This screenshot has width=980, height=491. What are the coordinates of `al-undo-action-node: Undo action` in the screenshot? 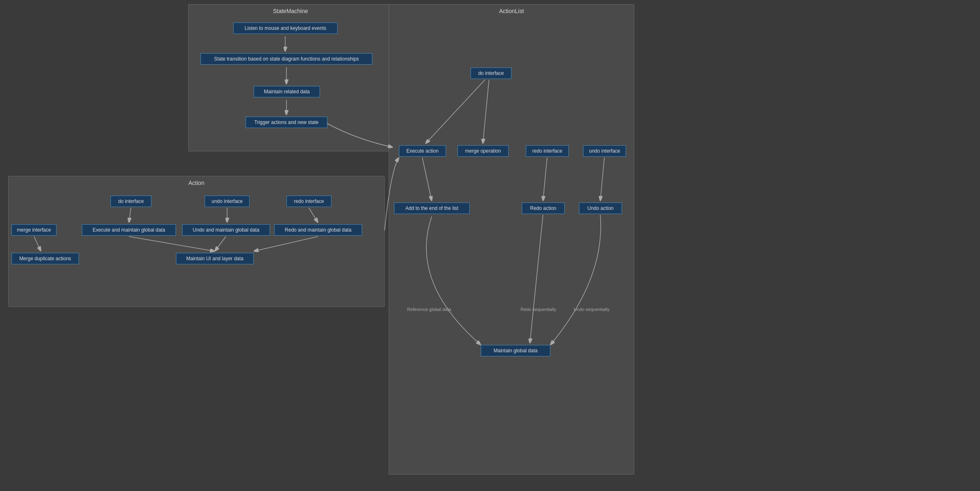 It's located at (601, 208).